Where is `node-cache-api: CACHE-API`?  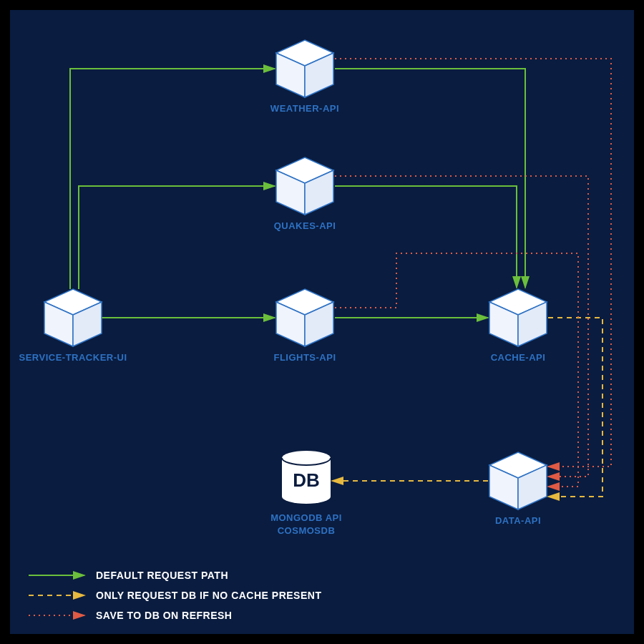
node-cache-api: CACHE-API is located at coordinates (518, 326).